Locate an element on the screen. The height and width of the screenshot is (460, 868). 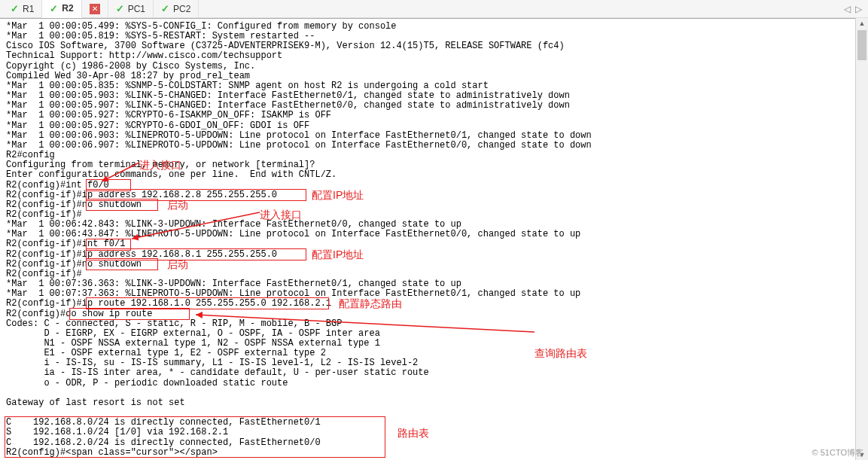
tab-pc1: ✓ PC1 is located at coordinates (131, 9).